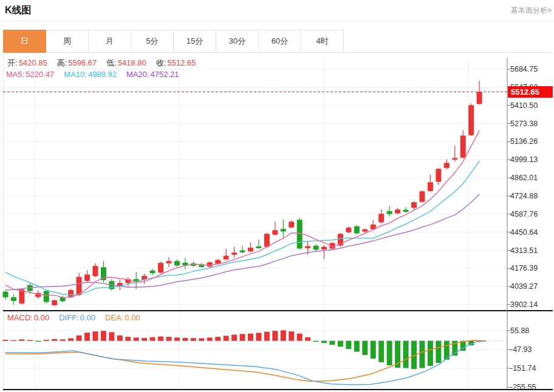 The height and width of the screenshot is (392, 554). Describe the element at coordinates (132, 63) in the screenshot. I see `low-value: 5418.80` at that location.